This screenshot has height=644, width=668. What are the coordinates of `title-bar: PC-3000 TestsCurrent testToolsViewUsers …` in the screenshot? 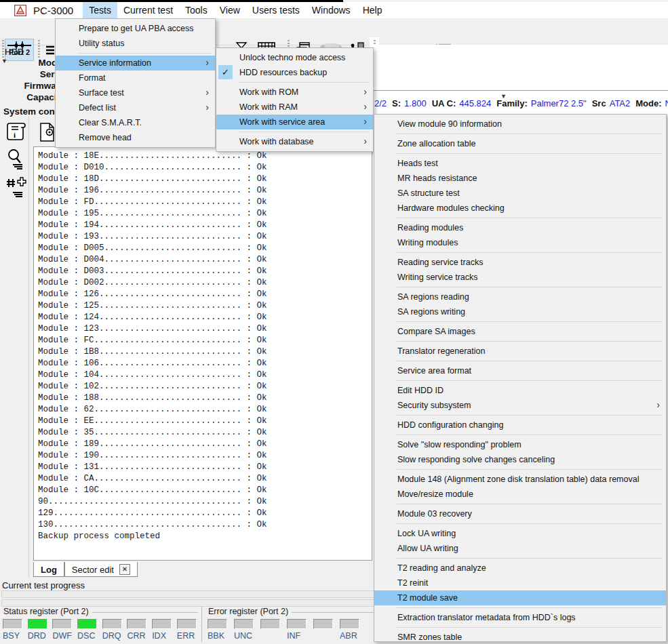 It's located at (334, 10).